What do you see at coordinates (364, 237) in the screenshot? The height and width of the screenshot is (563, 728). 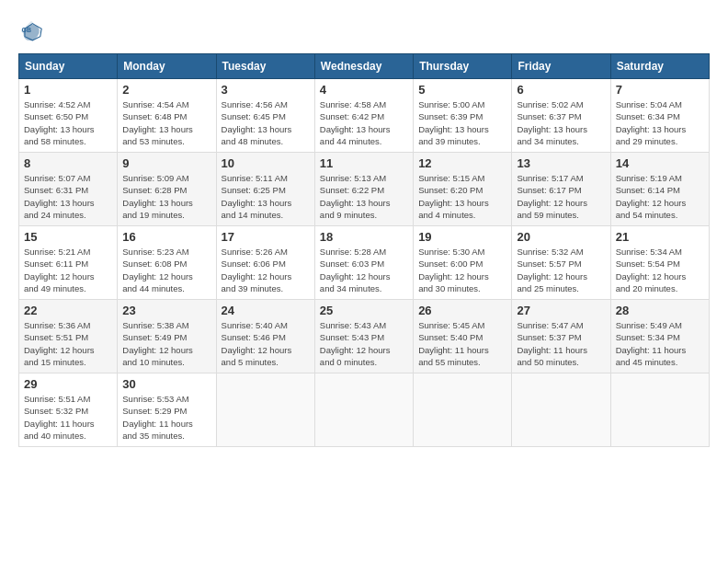 I see `day-number: 18` at bounding box center [364, 237].